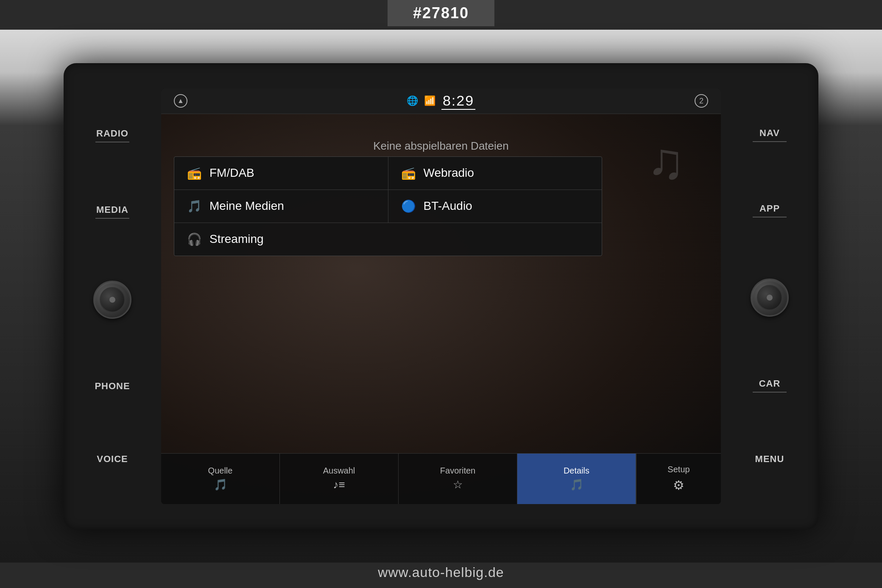 The height and width of the screenshot is (588, 882). Describe the element at coordinates (770, 459) in the screenshot. I see `menu-button: MENU` at that location.